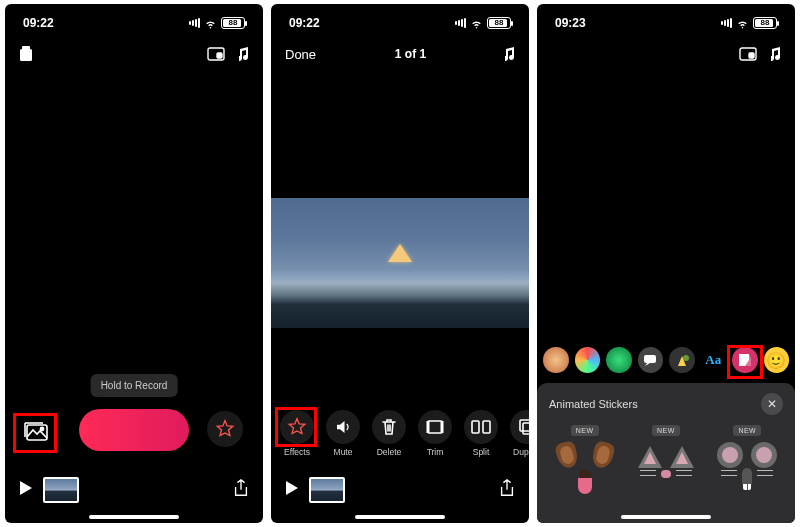  I want to click on effect-text-bubble-icon, so click(651, 360).